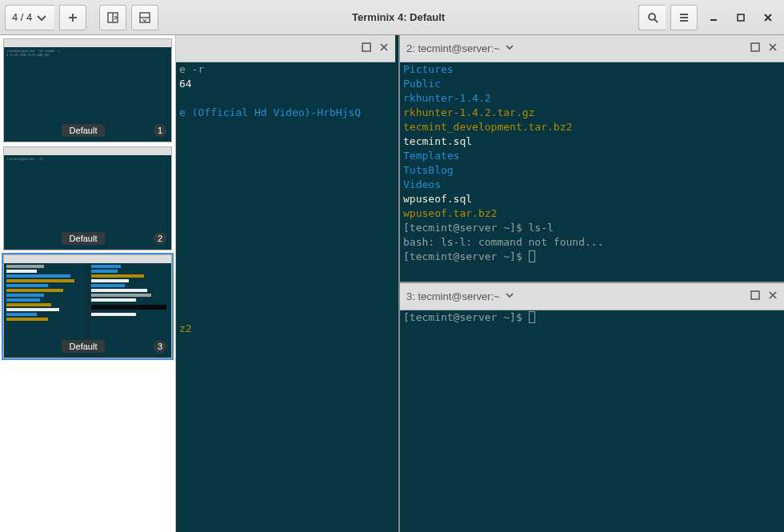 The width and height of the screenshot is (784, 532). I want to click on split-down-button, so click(145, 18).